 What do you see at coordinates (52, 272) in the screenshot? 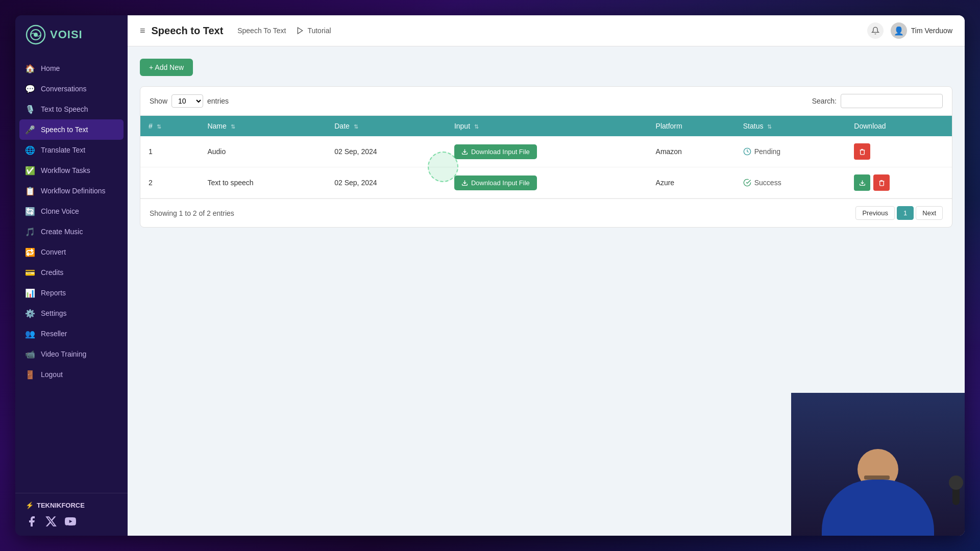
I see `sidebar-item-label: Credits` at bounding box center [52, 272].